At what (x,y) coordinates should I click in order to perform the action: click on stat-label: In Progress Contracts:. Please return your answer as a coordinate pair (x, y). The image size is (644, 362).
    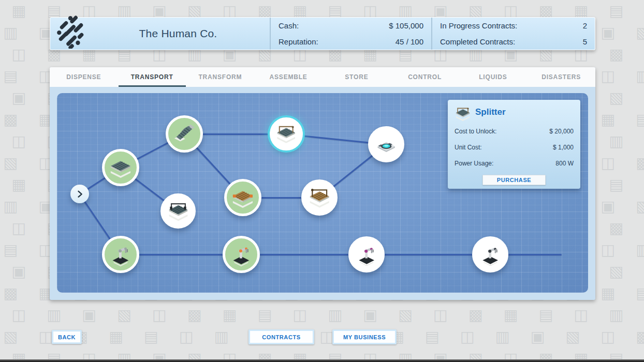
    Looking at the image, I should click on (478, 26).